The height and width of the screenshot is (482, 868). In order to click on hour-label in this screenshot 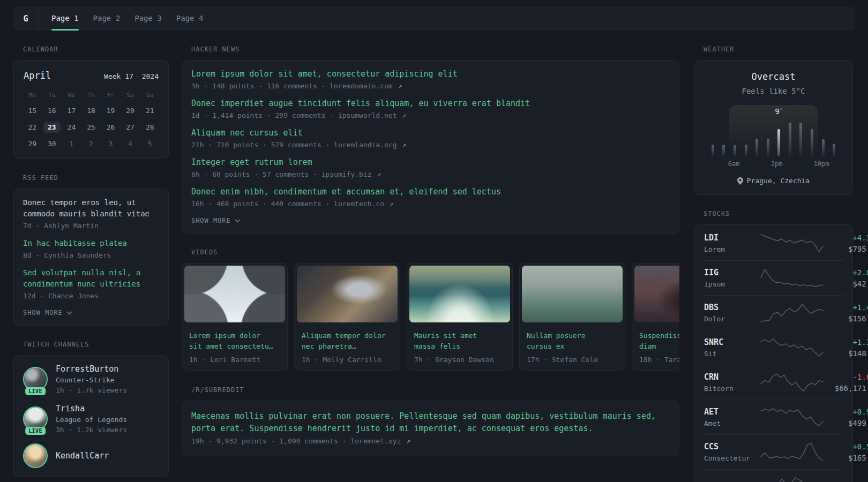, I will do `click(745, 164)`.